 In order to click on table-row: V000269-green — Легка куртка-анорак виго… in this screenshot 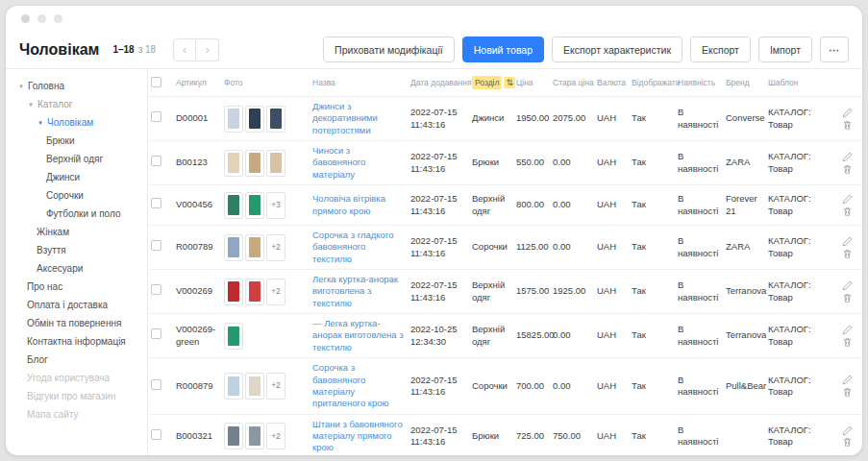, I will do `click(506, 336)`.